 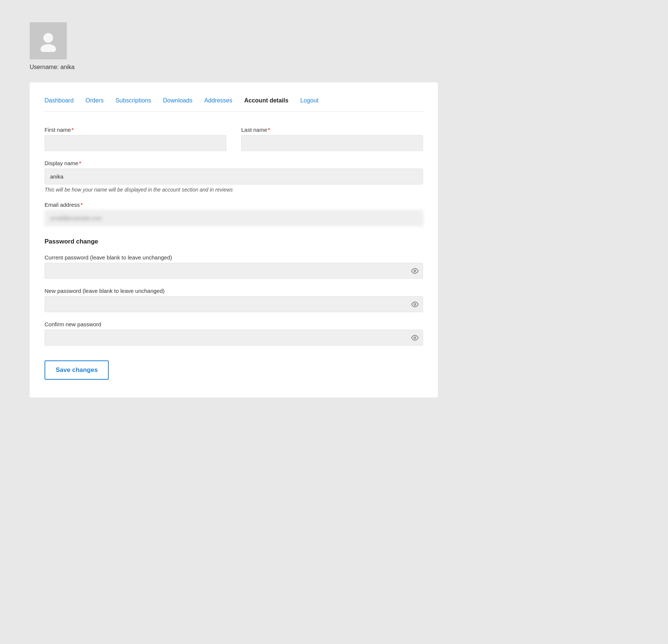 I want to click on tab-logout: Logout, so click(x=310, y=101).